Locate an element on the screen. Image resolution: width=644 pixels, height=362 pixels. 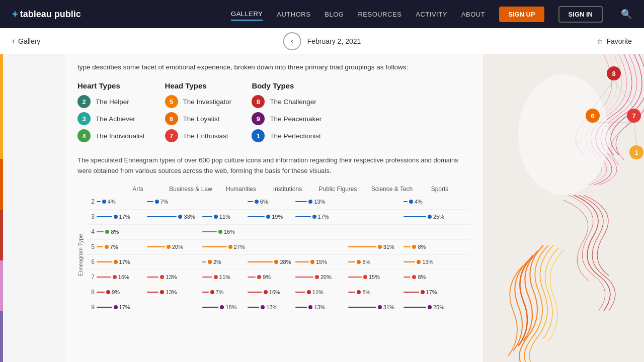
chart-col-1: Business & Law is located at coordinates (191, 189).